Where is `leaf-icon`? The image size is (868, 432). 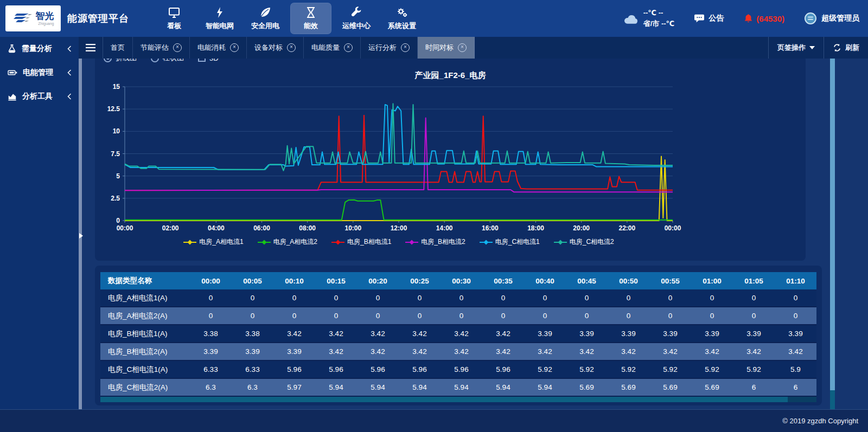
leaf-icon is located at coordinates (265, 12).